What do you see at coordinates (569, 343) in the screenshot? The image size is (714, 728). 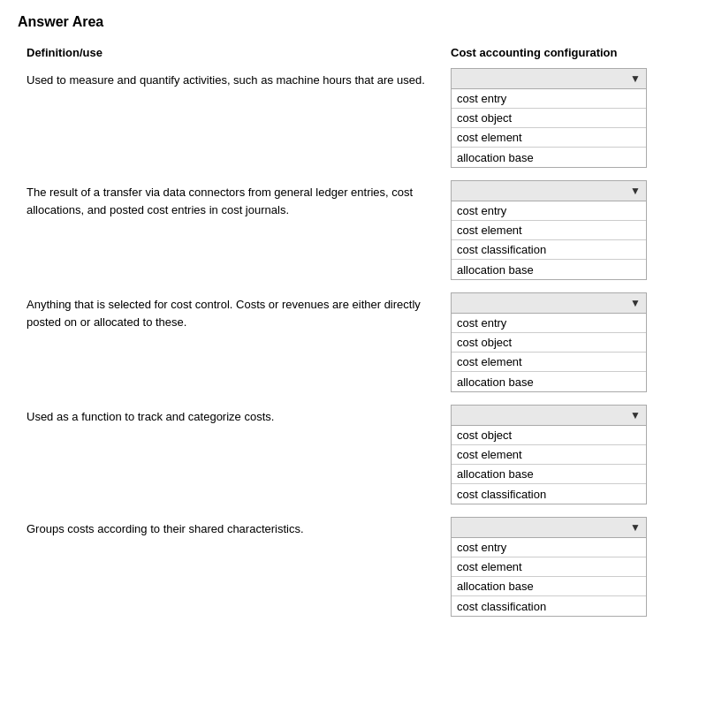 I see `dropdown-container-3: ▼cost entrycost objectcost elementalloca…` at bounding box center [569, 343].